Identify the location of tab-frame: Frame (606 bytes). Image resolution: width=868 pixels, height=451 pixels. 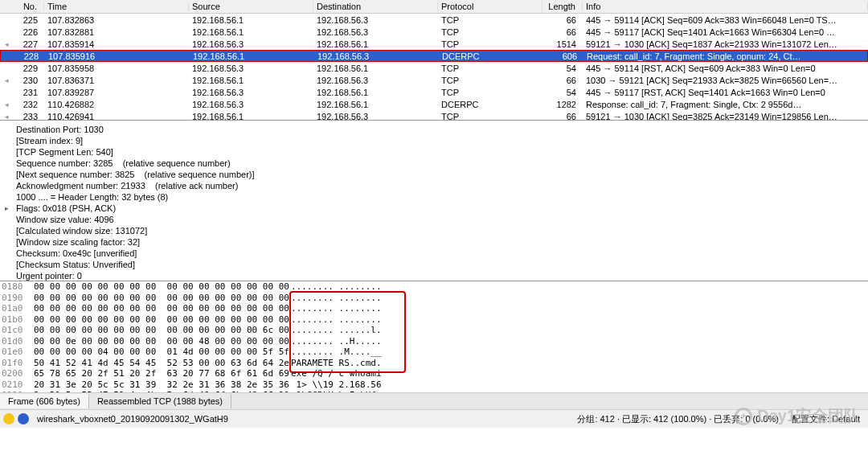
(45, 401).